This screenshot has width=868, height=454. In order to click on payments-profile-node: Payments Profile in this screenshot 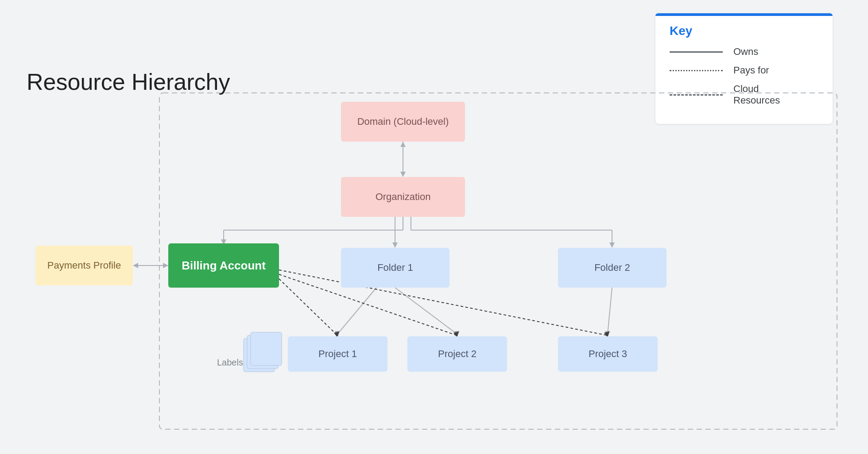, I will do `click(84, 265)`.